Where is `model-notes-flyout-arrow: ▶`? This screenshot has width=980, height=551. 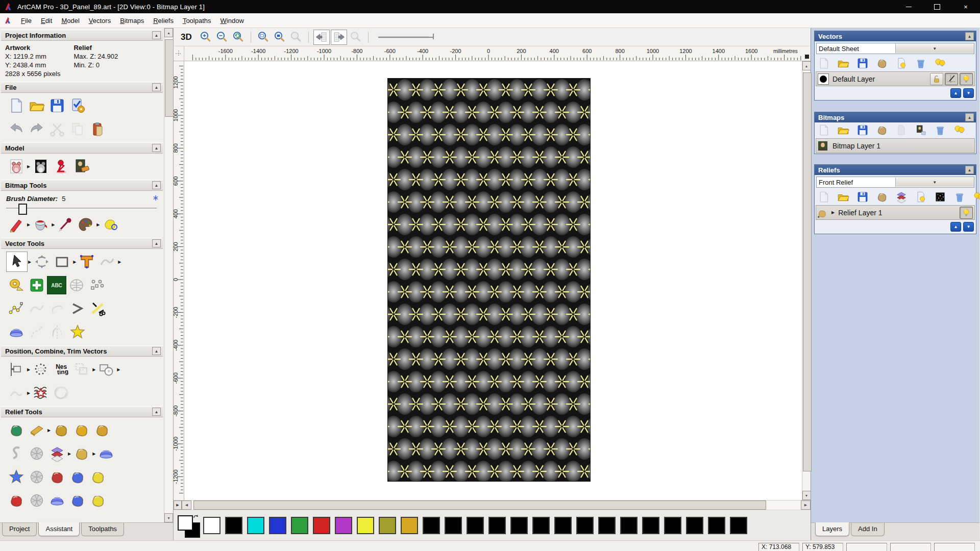
model-notes-flyout-arrow: ▶ is located at coordinates (29, 166).